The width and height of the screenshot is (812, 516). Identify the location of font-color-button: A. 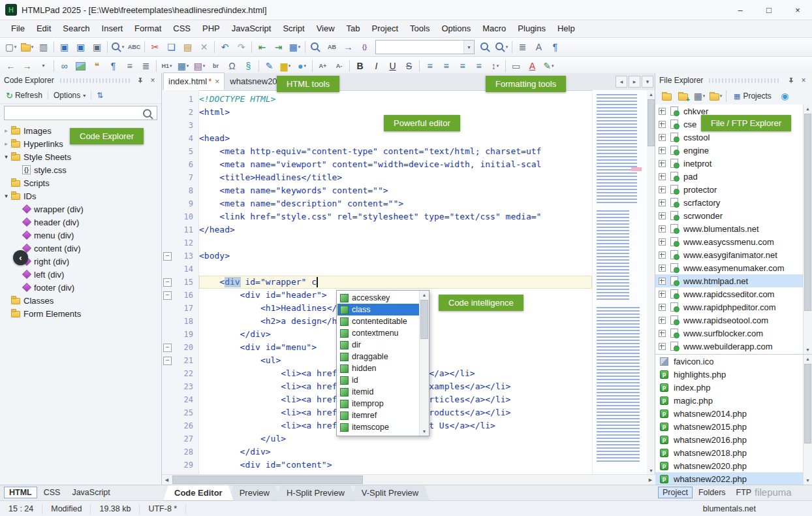
(533, 67).